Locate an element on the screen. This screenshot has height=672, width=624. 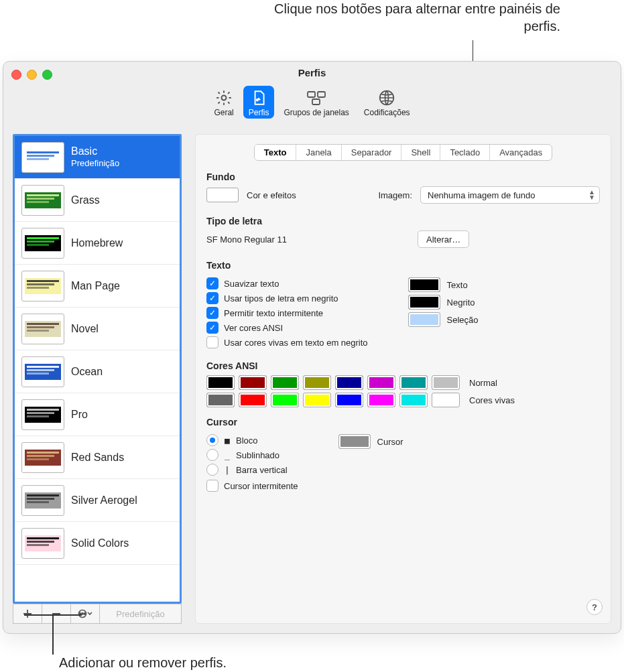
checkbox-ver-cores-ansi: ✓Ver cores ANSI is located at coordinates (287, 328).